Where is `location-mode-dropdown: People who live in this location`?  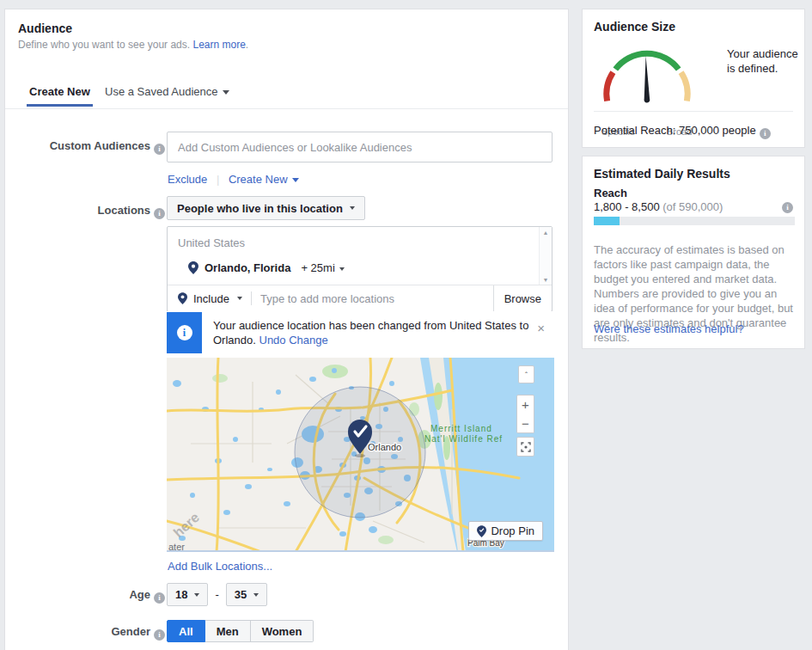 location-mode-dropdown: People who live in this location is located at coordinates (266, 208).